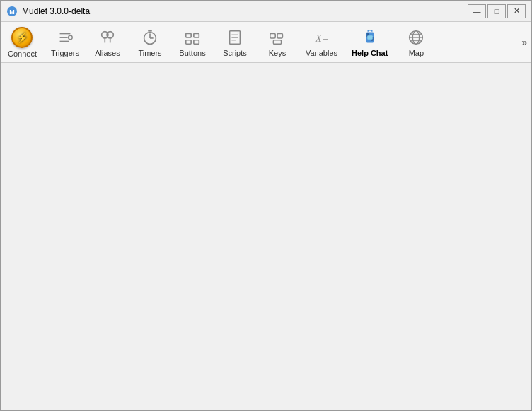  I want to click on app-icon: M, so click(12, 11).